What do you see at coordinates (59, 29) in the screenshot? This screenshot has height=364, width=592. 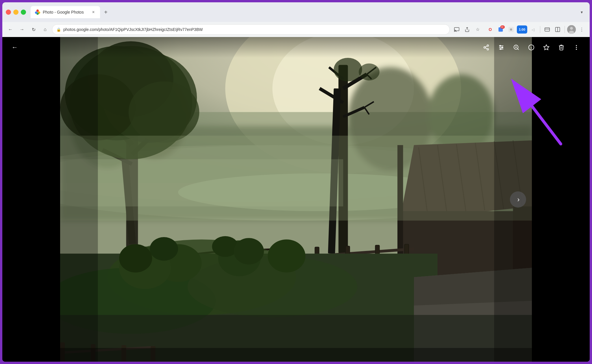 I see `security-icon: 🔒` at bounding box center [59, 29].